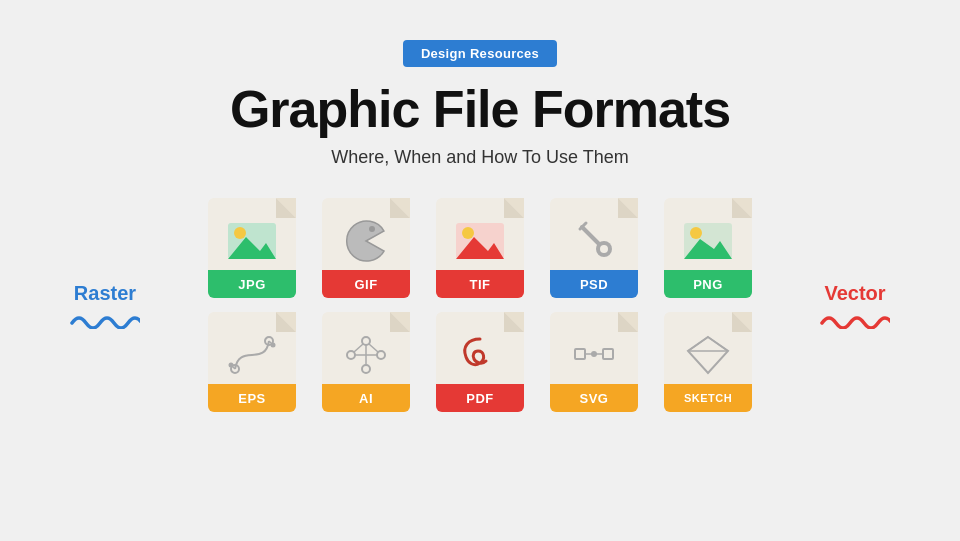 This screenshot has height=541, width=960. What do you see at coordinates (594, 248) in the screenshot?
I see `file-card-psd: PSD` at bounding box center [594, 248].